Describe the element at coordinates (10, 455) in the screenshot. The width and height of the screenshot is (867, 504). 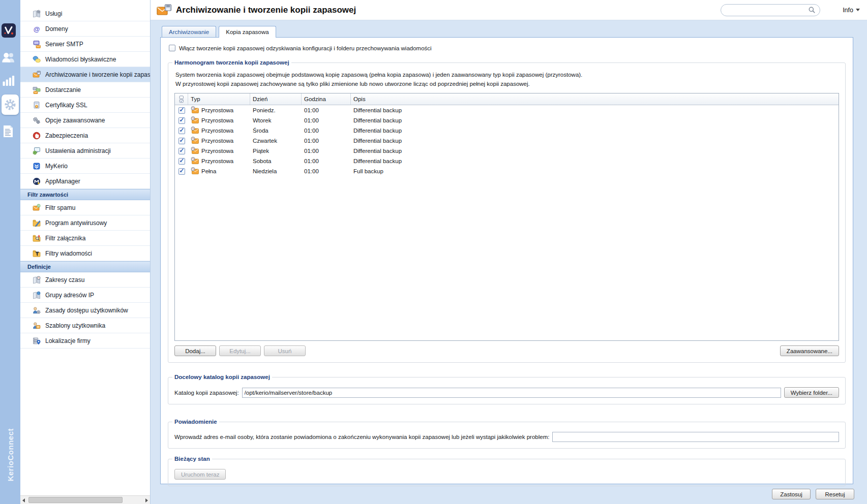
I see `brand-vertical: KerioConnect` at that location.